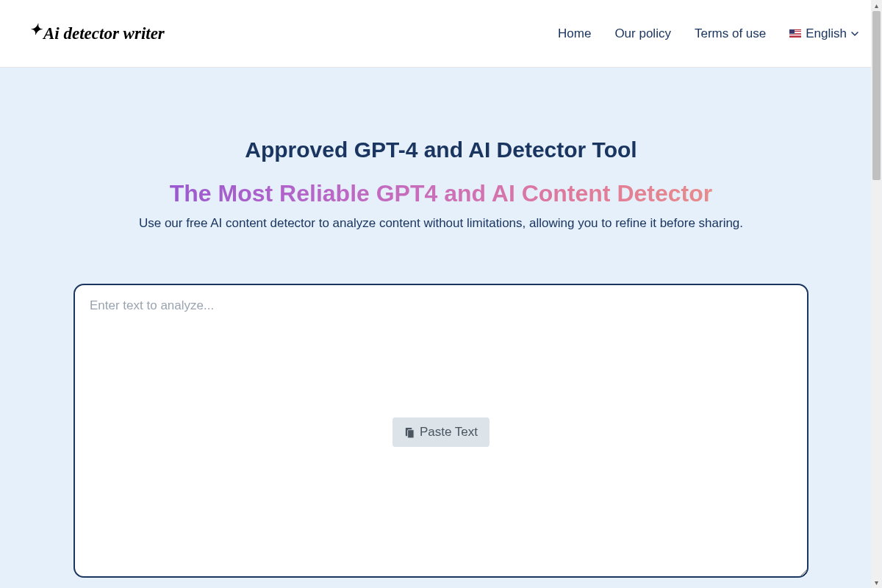 This screenshot has height=588, width=882. I want to click on scroll-up-icon: ▴, so click(876, 6).